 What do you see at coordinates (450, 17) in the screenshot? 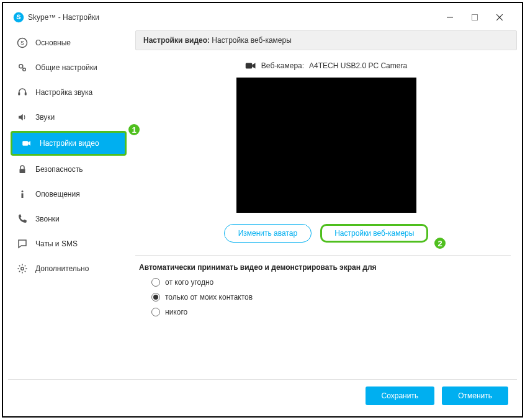
I see `minimize-button` at bounding box center [450, 17].